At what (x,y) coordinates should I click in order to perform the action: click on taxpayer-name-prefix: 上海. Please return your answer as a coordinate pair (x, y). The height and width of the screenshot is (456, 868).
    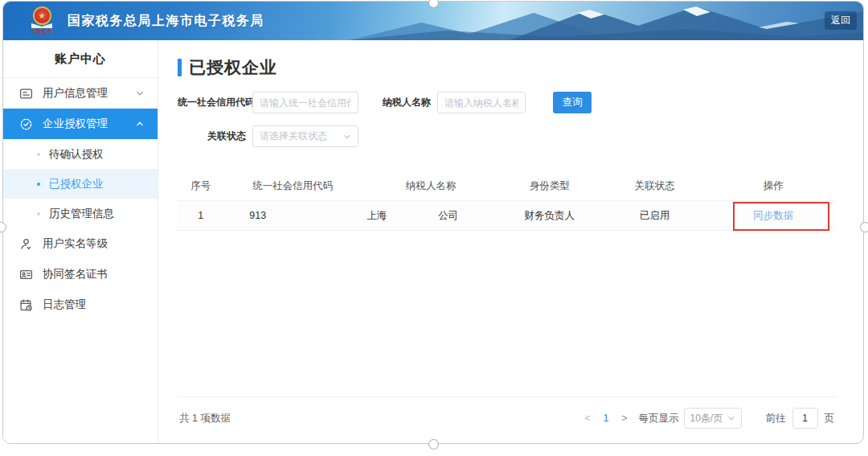
    Looking at the image, I should click on (376, 216).